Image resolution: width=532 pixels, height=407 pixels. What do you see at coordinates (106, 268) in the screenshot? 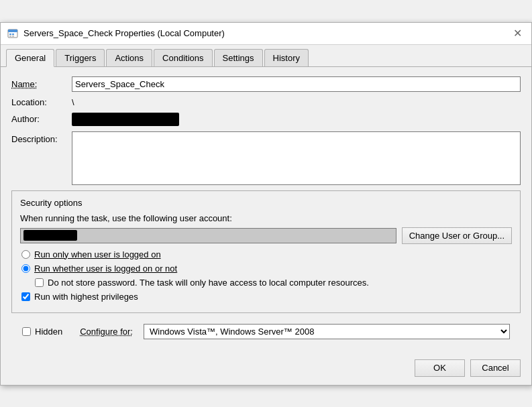
I see `run-whether-logged-label: Run whether user is logged on or not` at bounding box center [106, 268].